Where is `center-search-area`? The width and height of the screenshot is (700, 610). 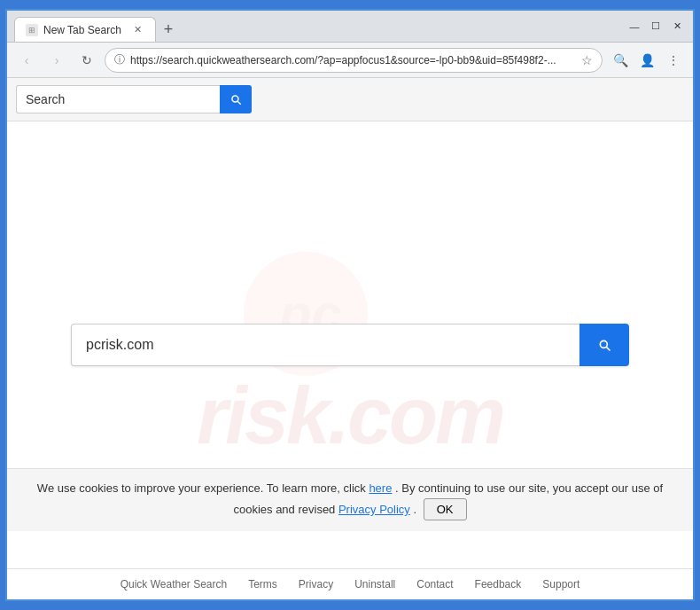
center-search-area is located at coordinates (350, 345).